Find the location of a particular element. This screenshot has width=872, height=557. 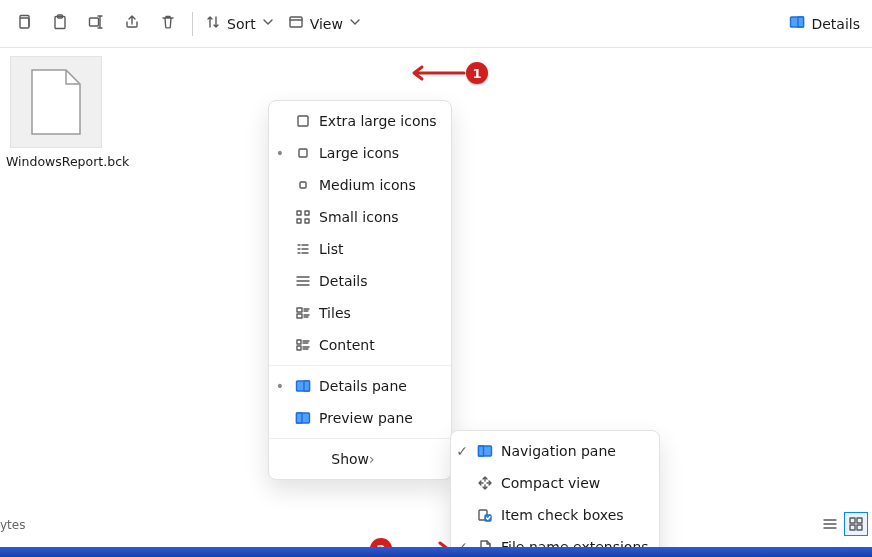

view-mode-details-button is located at coordinates (830, 524).